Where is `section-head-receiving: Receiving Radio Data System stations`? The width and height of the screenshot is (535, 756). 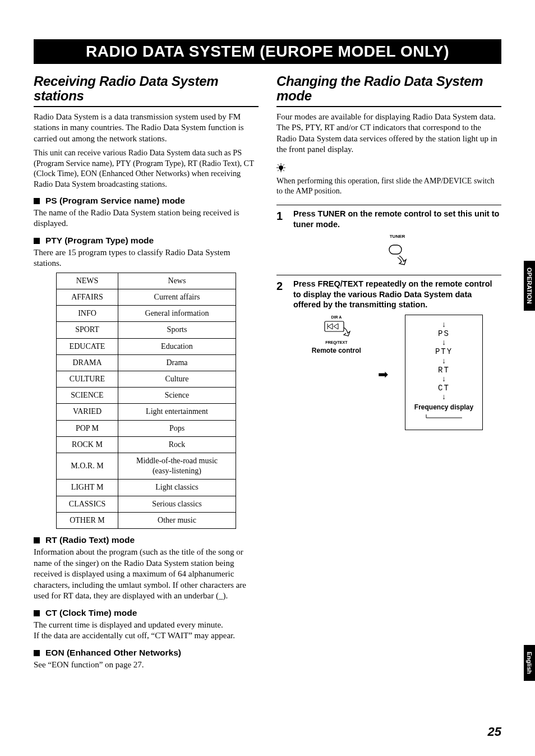
section-head-receiving: Receiving Radio Data System stations is located at coordinates (146, 91).